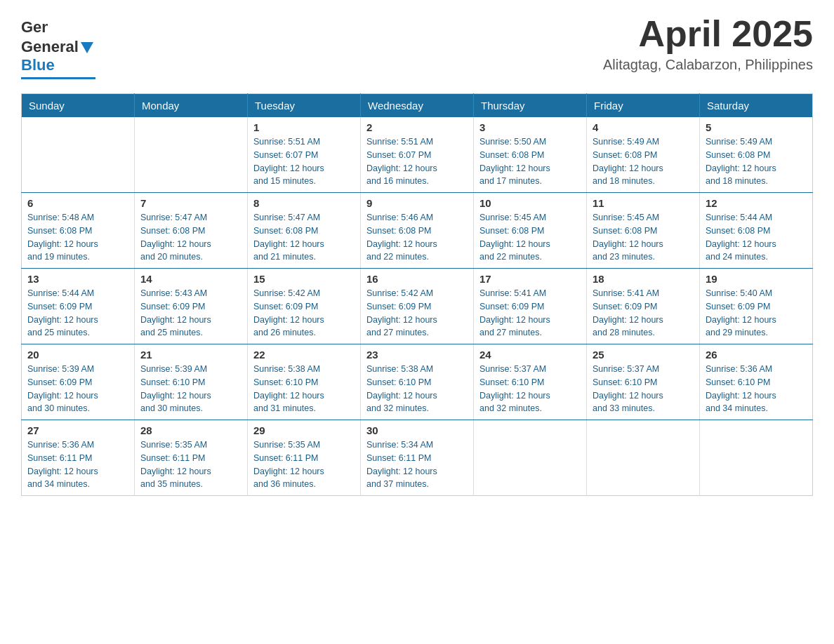 The image size is (834, 644). I want to click on calendar-cell: 16Sunrise: 5:42 AM Sunset: 6:09 PM Dayli…, so click(417, 307).